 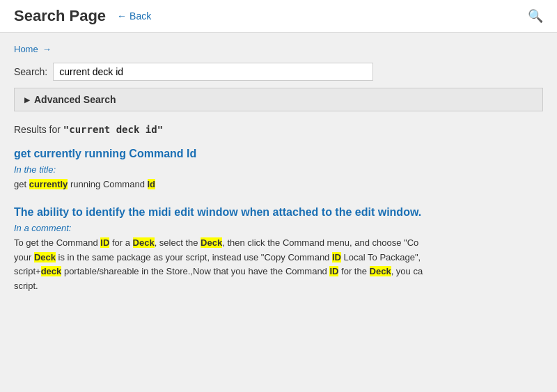 I want to click on highlight-id-2b: ID, so click(x=337, y=258).